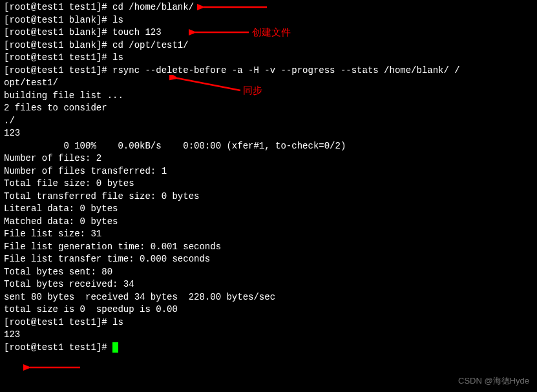 Image resolution: width=537 pixels, height=392 pixels. Describe the element at coordinates (269, 310) in the screenshot. I see `terminal-line: total size is 0 speedup is 0.00` at that location.